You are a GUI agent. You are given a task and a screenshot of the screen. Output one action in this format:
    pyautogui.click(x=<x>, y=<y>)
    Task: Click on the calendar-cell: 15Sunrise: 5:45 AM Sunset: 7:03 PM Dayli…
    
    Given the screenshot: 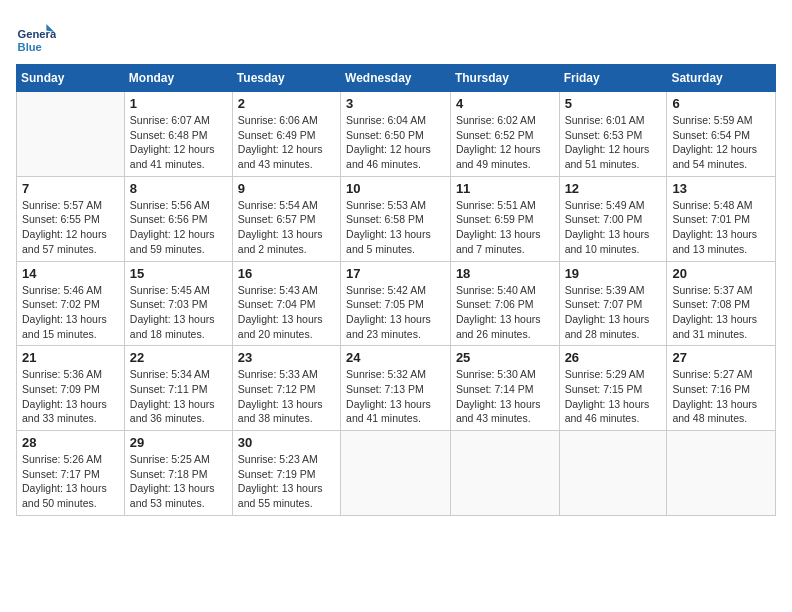 What is the action you would take?
    pyautogui.click(x=178, y=304)
    